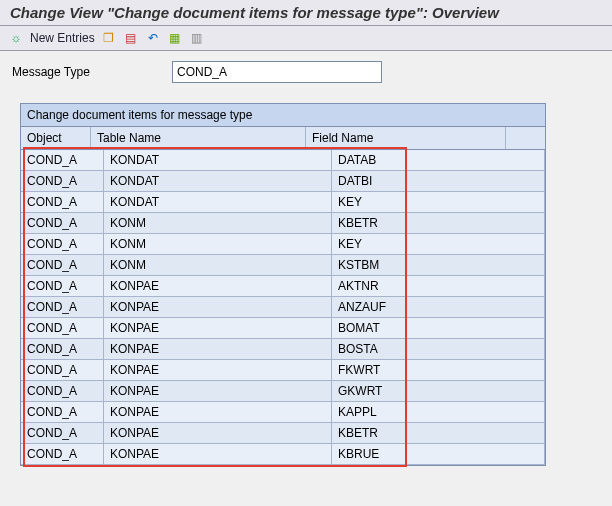  I want to click on col-field-name: Field Name, so click(406, 138).